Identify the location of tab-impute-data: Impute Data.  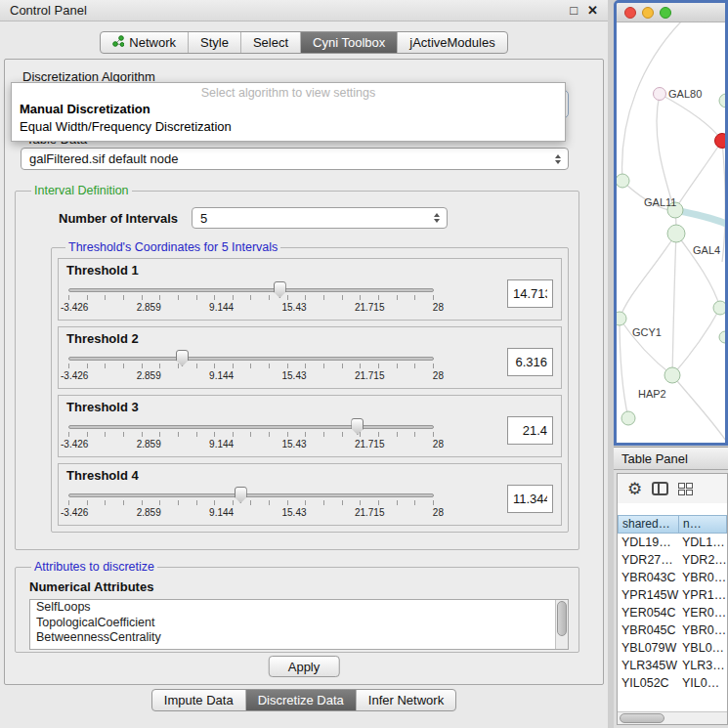
(199, 700).